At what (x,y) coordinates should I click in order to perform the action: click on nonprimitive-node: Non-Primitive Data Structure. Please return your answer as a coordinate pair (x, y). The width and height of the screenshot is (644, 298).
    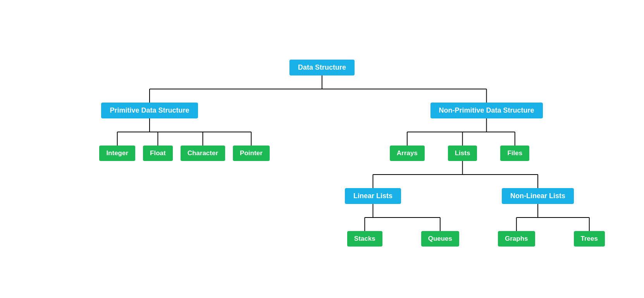
    Looking at the image, I should click on (487, 111).